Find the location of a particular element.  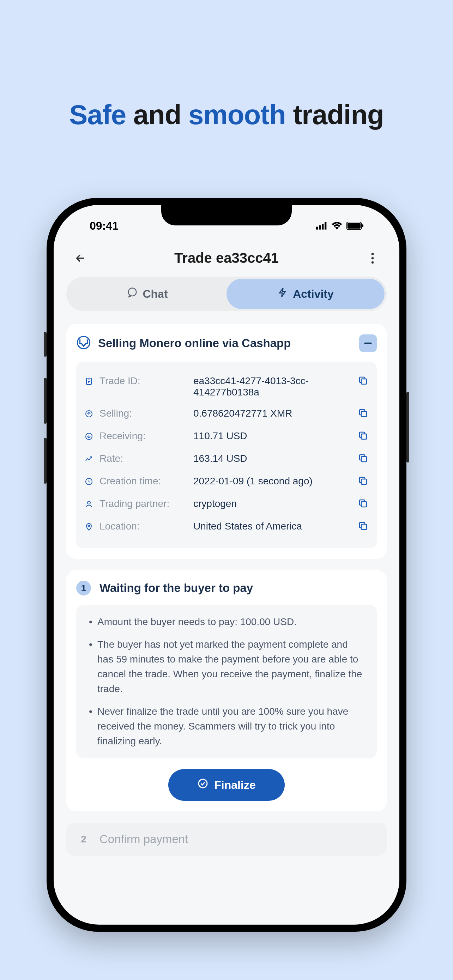

battery-icon is located at coordinates (355, 226).